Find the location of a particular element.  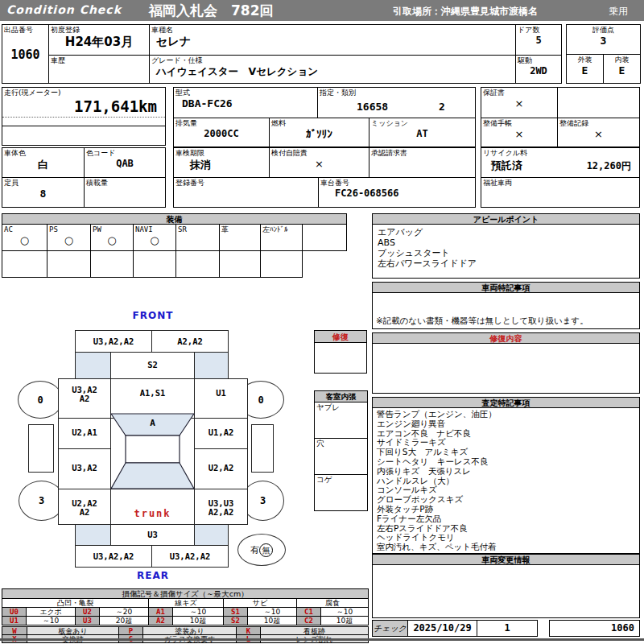

displacement-value: 2000CC is located at coordinates (221, 134).